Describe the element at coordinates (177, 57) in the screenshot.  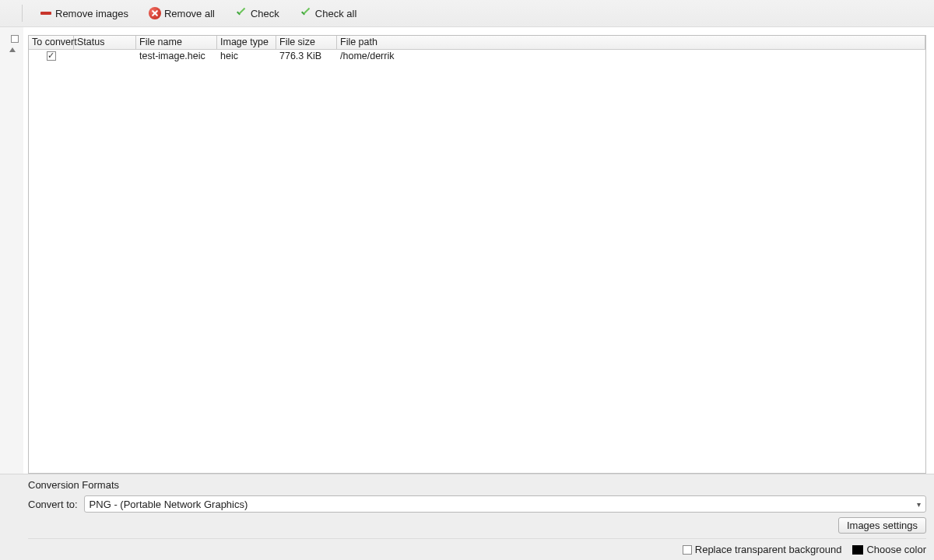
I see `cell-filename: test-image.heic` at that location.